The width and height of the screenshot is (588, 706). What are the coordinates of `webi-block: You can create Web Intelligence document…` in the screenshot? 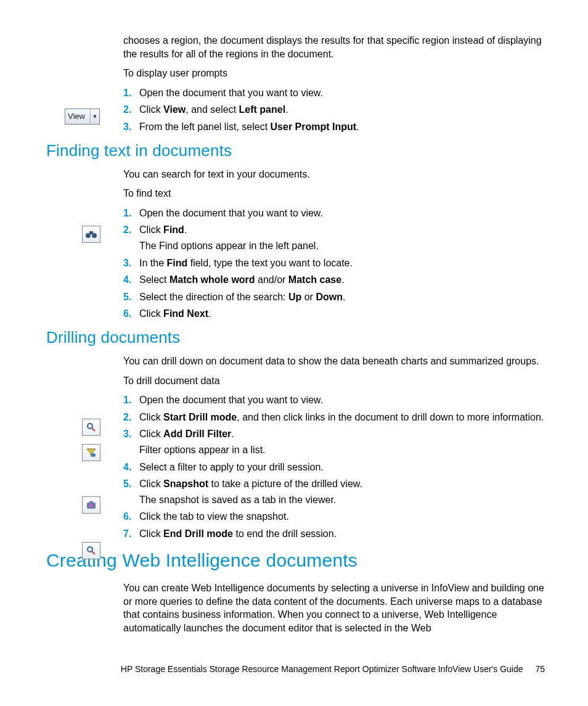 It's located at (334, 608).